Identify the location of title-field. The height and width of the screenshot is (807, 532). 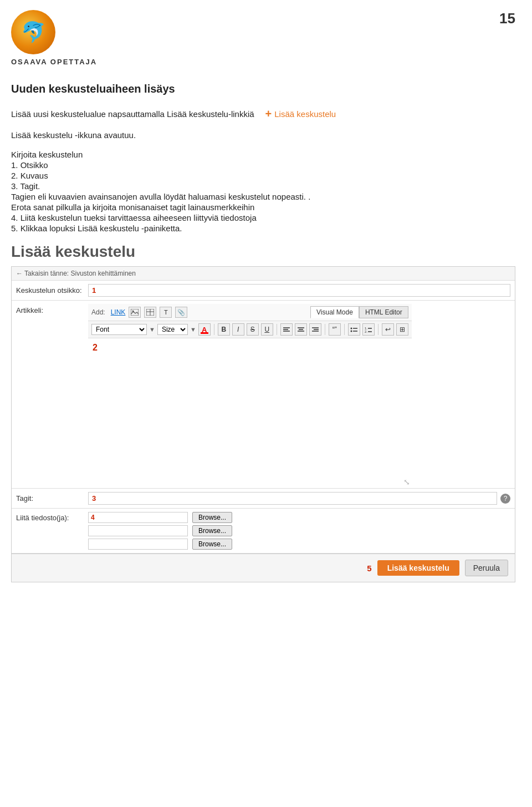
(299, 291).